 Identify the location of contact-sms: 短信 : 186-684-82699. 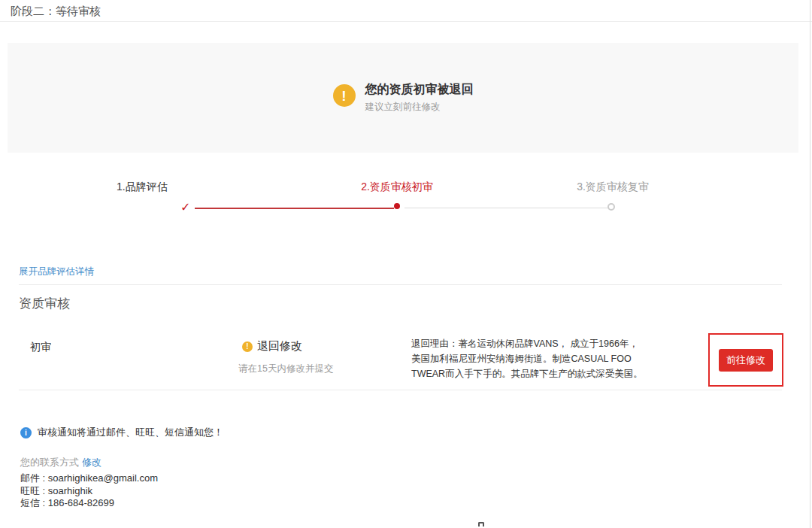
(89, 504).